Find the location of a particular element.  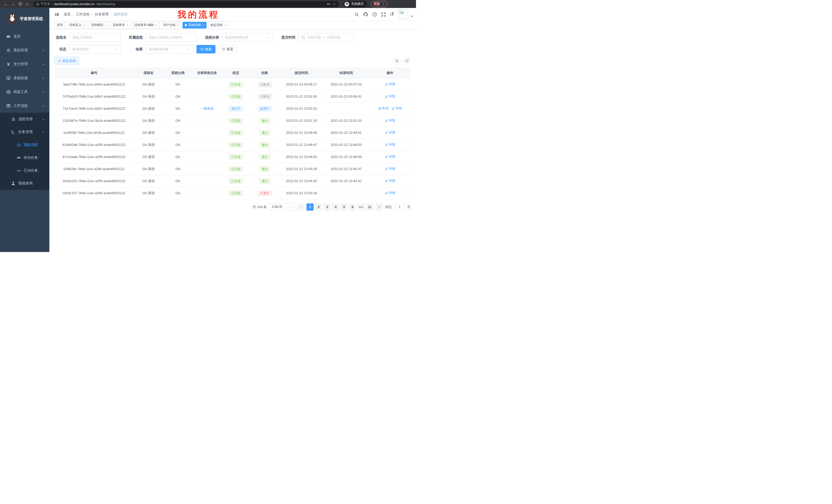

refresh-button is located at coordinates (407, 61).